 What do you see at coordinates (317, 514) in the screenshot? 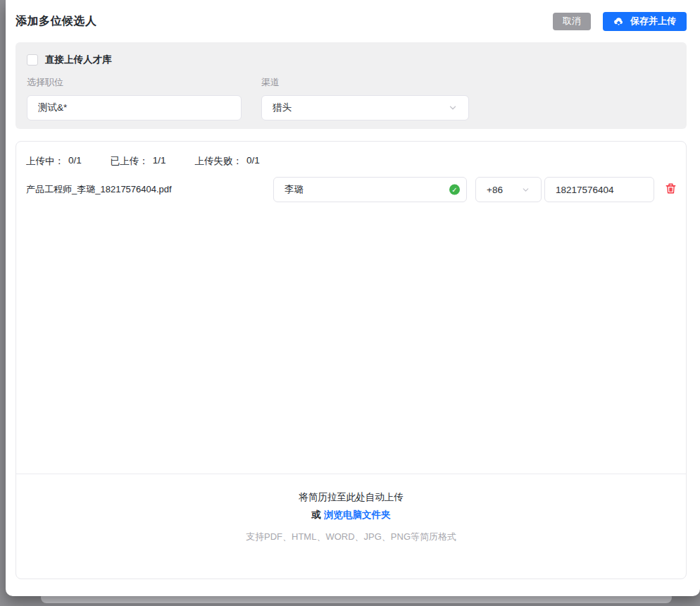
I see `dropzone-or-text: 或` at bounding box center [317, 514].